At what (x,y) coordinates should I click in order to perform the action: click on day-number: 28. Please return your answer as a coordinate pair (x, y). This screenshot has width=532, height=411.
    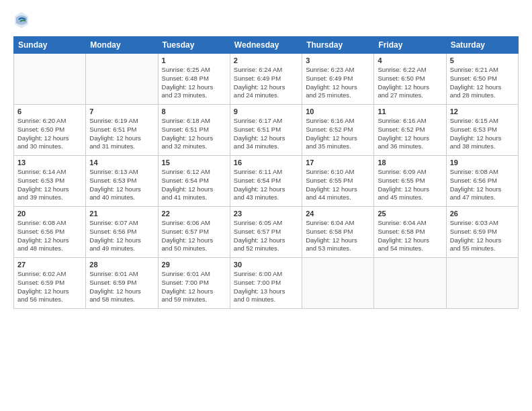
    Looking at the image, I should click on (122, 265).